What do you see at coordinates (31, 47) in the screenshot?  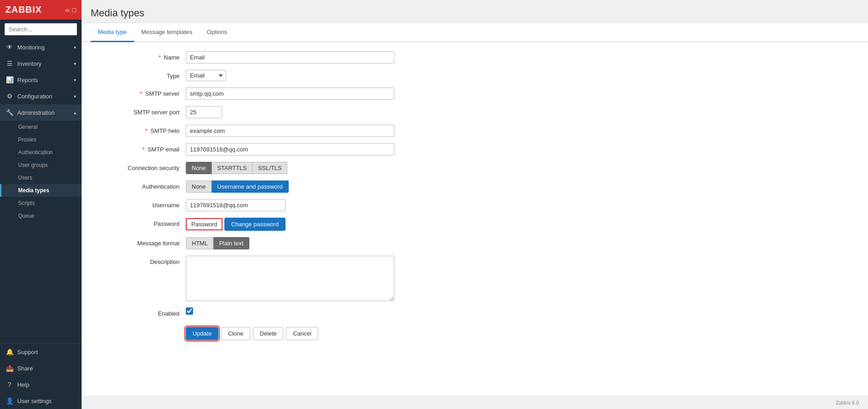 I see `sidebar-item-label: Monitoring` at bounding box center [31, 47].